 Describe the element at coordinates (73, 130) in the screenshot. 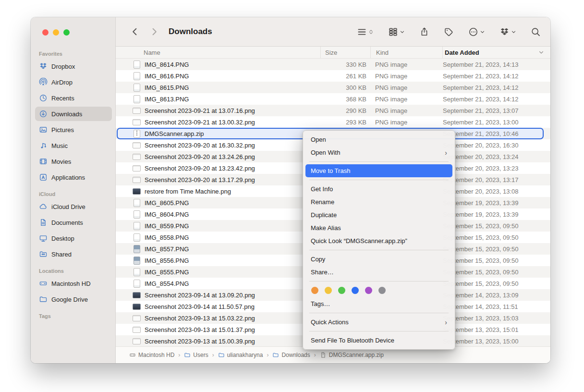

I see `sidebar-item-pictures: Pictures` at that location.